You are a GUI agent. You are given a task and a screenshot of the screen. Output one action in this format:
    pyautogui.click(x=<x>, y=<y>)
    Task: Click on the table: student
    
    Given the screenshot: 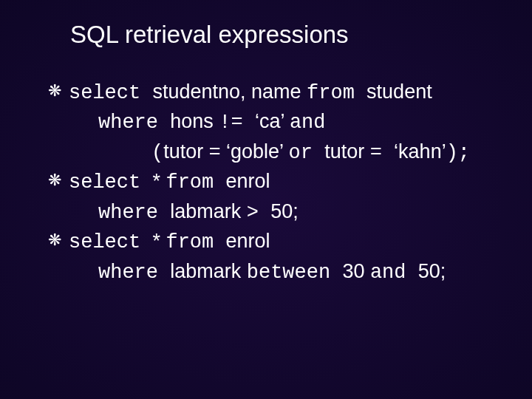 What is the action you would take?
    pyautogui.click(x=399, y=92)
    